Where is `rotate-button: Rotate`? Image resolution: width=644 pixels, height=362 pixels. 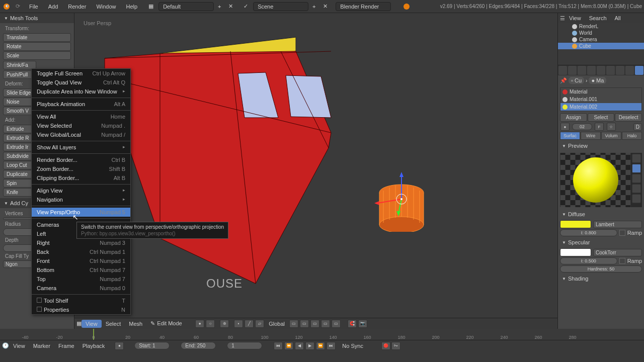 rotate-button: Rotate is located at coordinates (37, 46).